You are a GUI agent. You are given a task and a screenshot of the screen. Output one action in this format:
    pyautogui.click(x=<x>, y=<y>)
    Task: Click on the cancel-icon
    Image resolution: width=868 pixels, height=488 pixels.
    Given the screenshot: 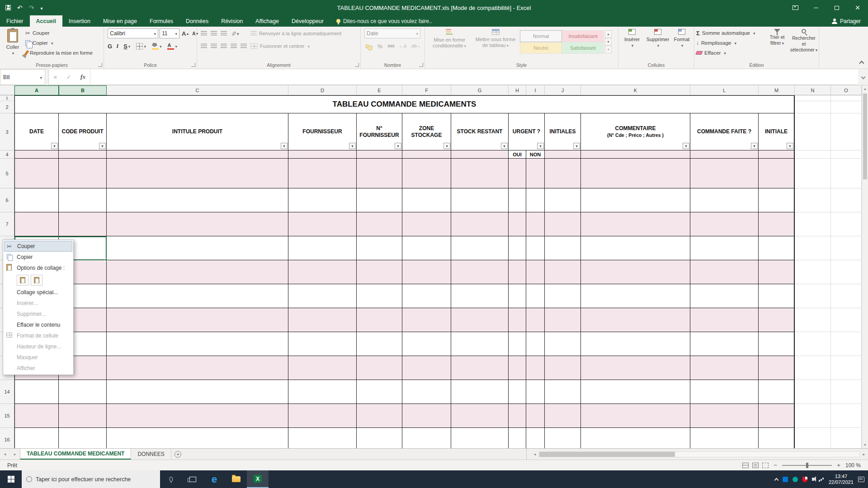 What is the action you would take?
    pyautogui.click(x=55, y=77)
    